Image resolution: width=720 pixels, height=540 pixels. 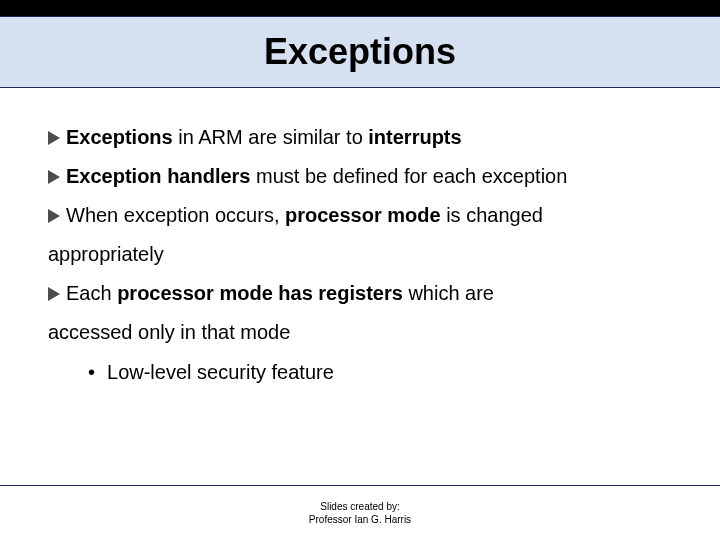 I want to click on bullet-text: accessed only in that mode, so click(x=169, y=332).